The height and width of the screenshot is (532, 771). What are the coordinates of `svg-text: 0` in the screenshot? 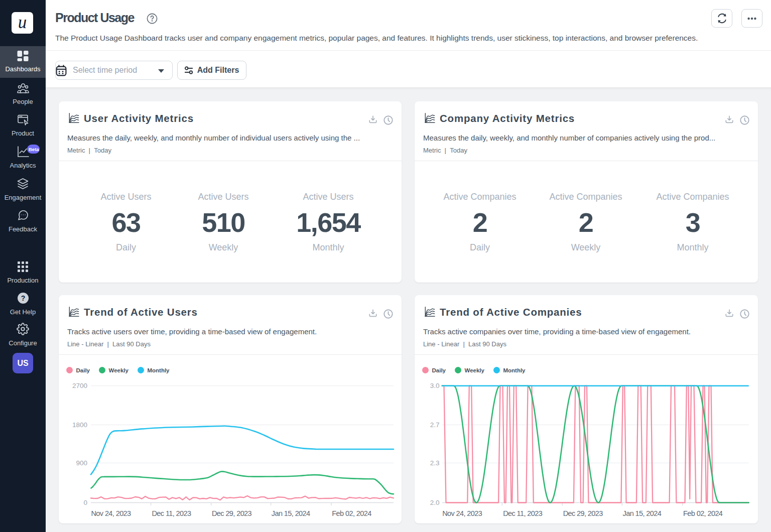 It's located at (85, 503).